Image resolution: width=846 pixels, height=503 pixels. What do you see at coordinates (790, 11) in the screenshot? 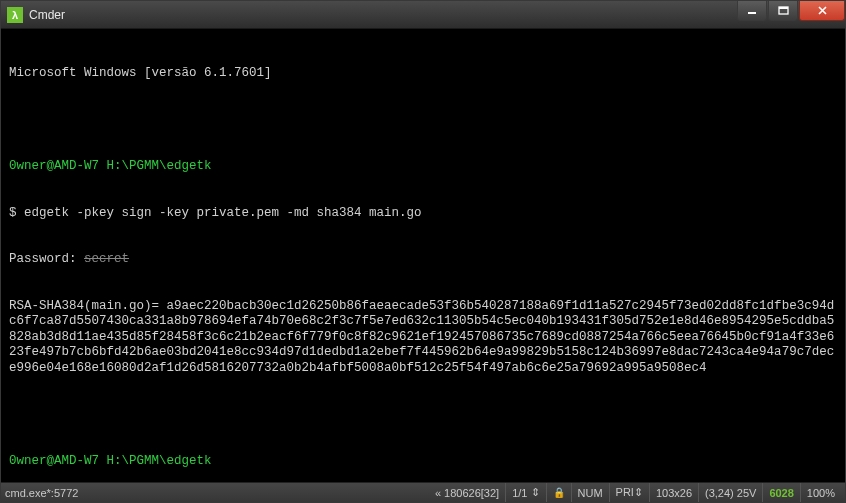
I see `window-controls` at bounding box center [790, 11].